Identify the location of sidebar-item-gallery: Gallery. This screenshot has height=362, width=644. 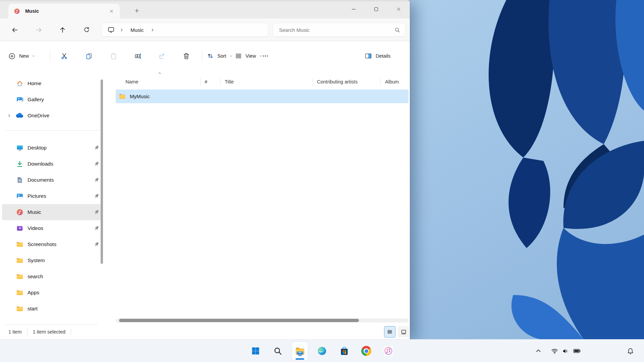
(52, 100).